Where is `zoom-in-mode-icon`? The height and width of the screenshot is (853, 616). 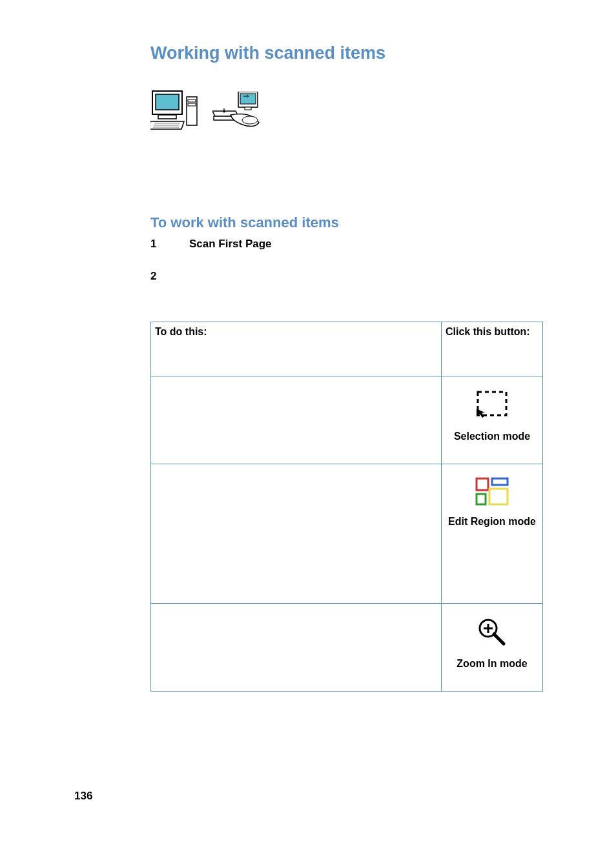
zoom-in-mode-icon is located at coordinates (492, 633).